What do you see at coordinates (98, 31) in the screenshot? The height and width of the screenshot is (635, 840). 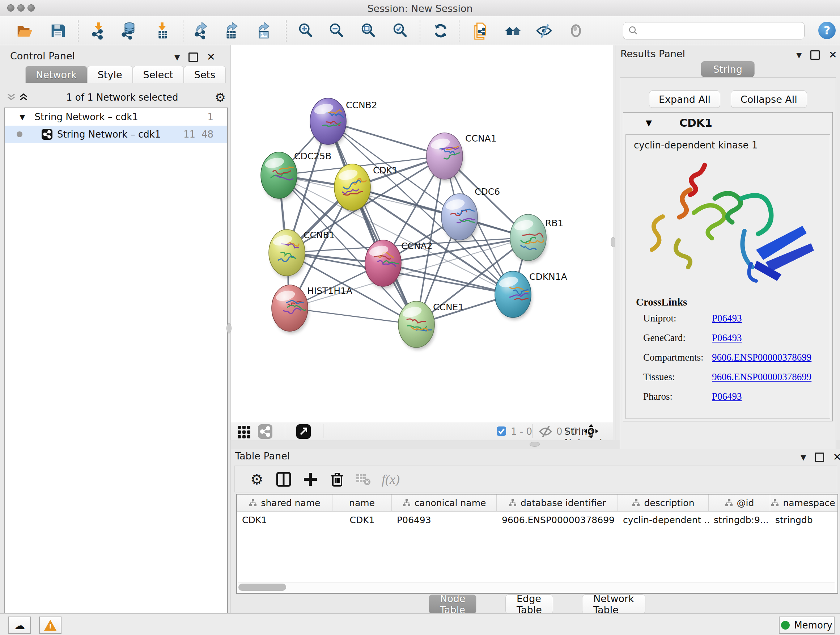 I see `import-network-icon` at bounding box center [98, 31].